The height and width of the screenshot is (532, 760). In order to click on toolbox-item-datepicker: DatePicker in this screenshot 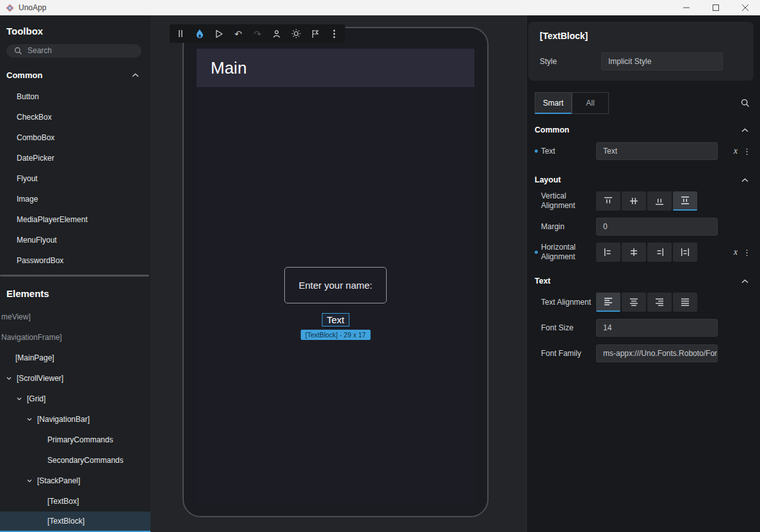, I will do `click(76, 158)`.